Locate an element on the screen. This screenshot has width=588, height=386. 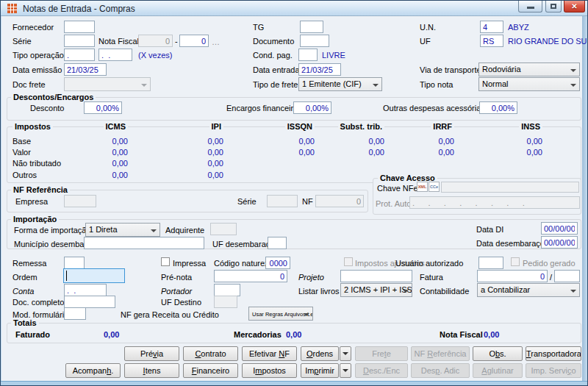
tipo-nota-select: Normal is located at coordinates (529, 84).